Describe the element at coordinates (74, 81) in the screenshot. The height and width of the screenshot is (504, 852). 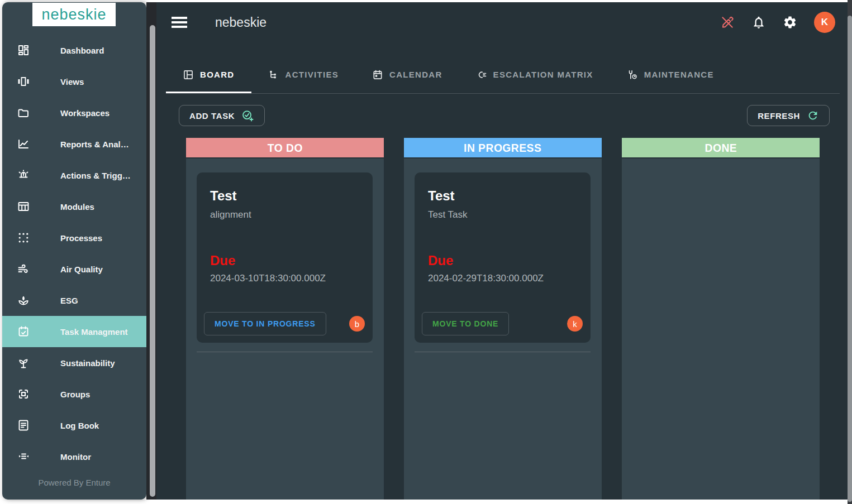
I see `sidebar-item-views: Views` at that location.